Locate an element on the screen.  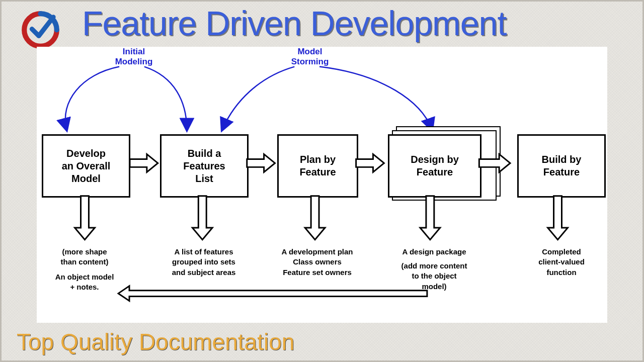
logo-icon is located at coordinates (40, 30).